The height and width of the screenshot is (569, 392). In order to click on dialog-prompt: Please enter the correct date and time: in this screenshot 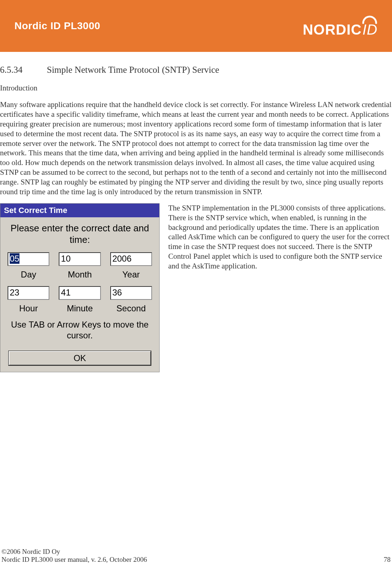, I will do `click(80, 234)`.